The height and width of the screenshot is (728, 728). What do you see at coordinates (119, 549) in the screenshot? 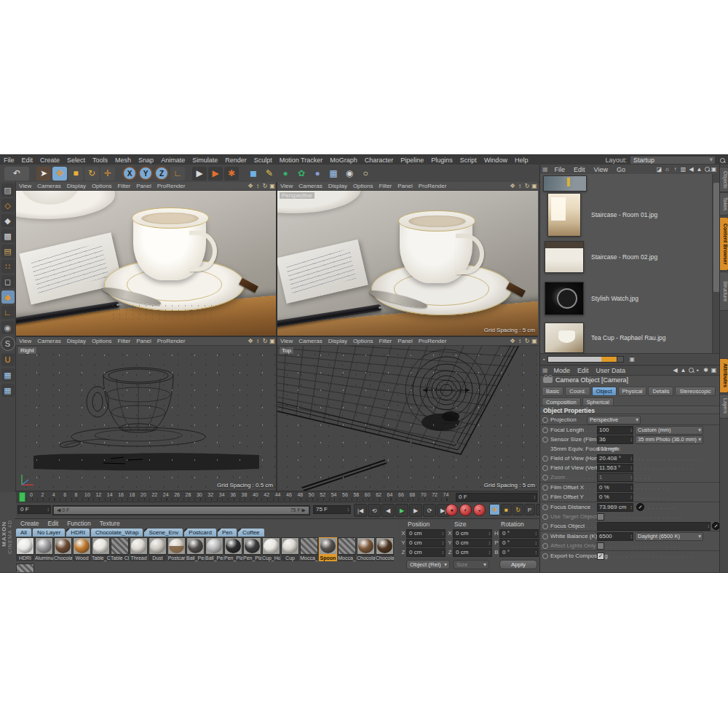
I see `material-table-cl: Table Cl` at bounding box center [119, 549].